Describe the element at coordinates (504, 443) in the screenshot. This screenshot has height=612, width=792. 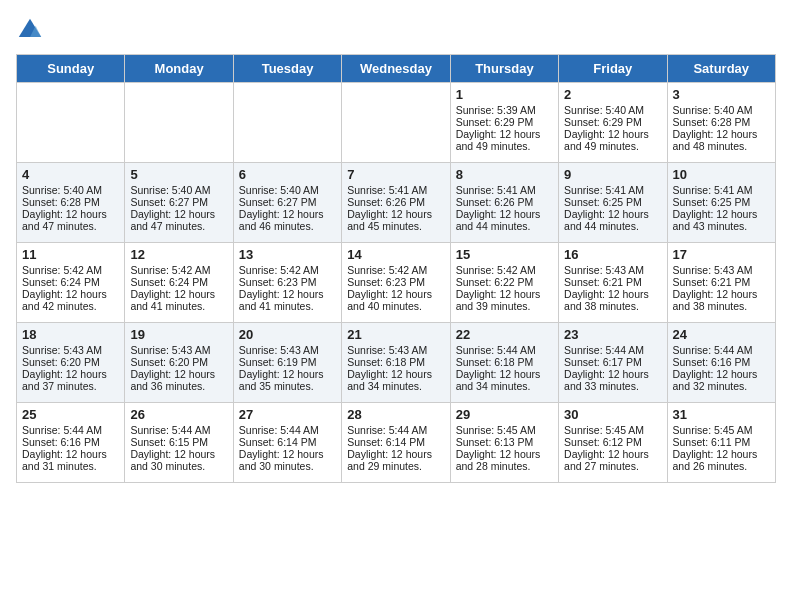
I see `calendar-cell: 29Sunrise: 5:45 AMSunset: 6:13 PMDayligh…` at that location.